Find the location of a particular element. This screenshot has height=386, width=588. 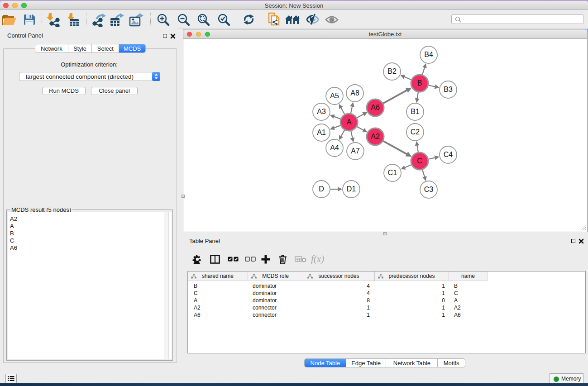

svg-text: B4 is located at coordinates (429, 54).